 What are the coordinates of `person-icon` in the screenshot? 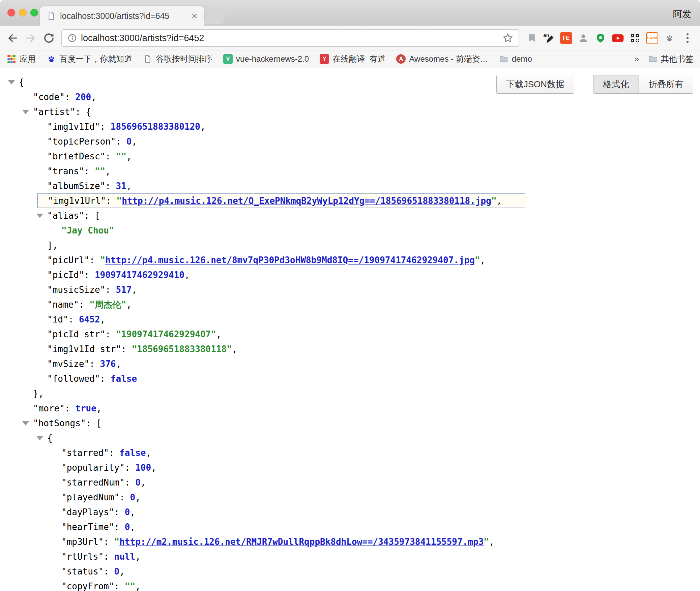 It's located at (583, 38).